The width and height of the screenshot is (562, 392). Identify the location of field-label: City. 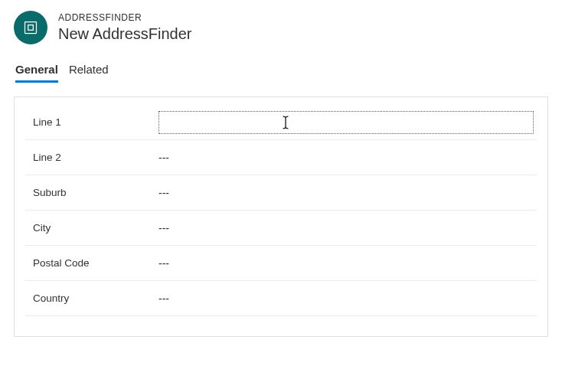
(93, 228).